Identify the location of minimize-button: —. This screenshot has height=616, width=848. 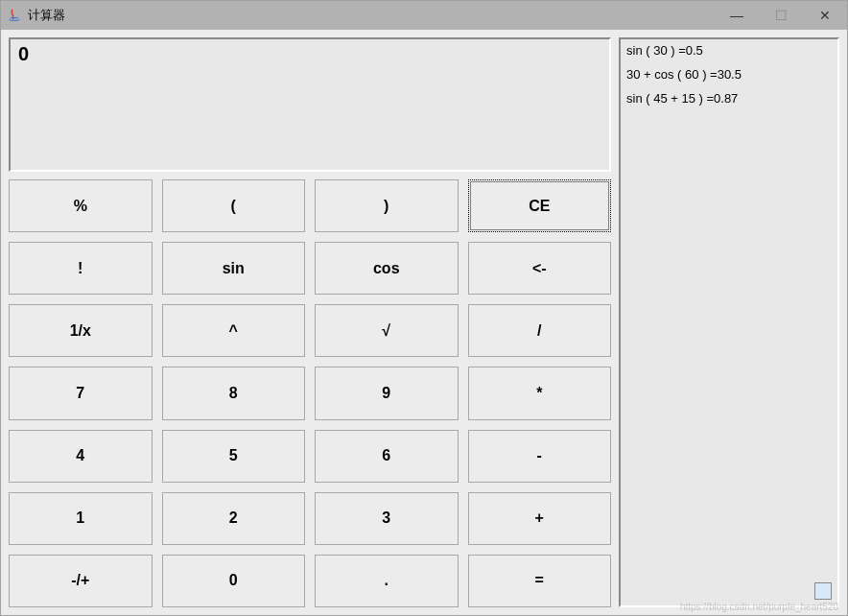
(737, 15).